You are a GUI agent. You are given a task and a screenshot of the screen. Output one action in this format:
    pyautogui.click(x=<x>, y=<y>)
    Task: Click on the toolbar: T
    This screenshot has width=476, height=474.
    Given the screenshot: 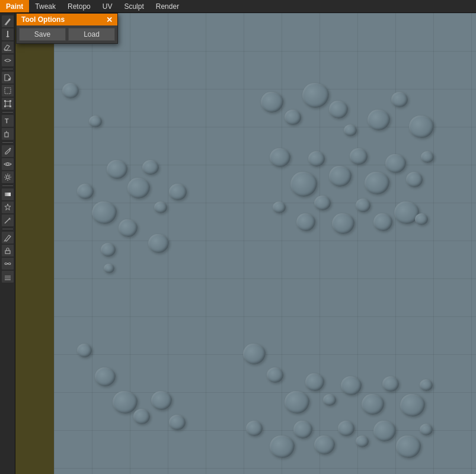 What is the action you would take?
    pyautogui.click(x=8, y=244)
    